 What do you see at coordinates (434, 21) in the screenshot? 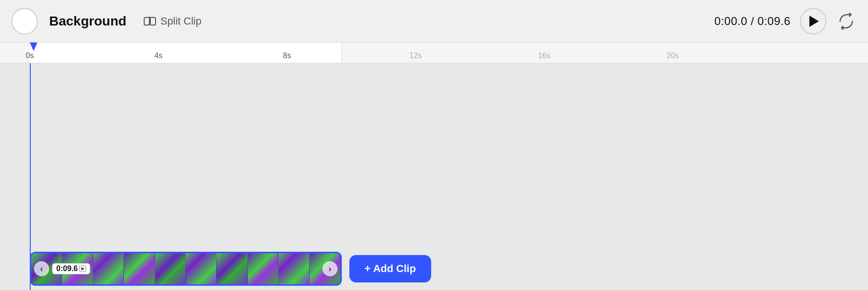
I see `toolbar: Background Split Clip 0:00.0 / 0:09.6` at bounding box center [434, 21].